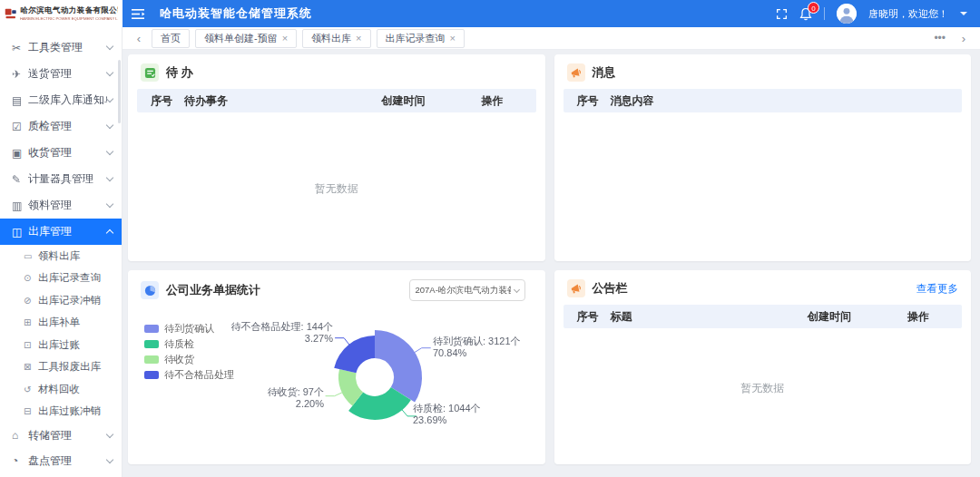  Describe the element at coordinates (337, 101) in the screenshot. I see `todo-table-header: 序号 待办事务 创建时间 操作` at that location.